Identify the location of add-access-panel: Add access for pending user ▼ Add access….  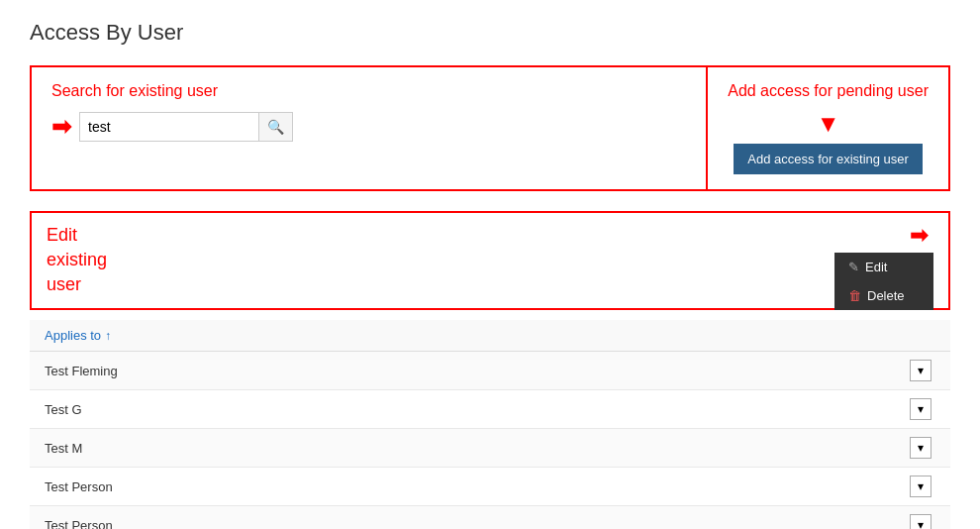
(828, 129).